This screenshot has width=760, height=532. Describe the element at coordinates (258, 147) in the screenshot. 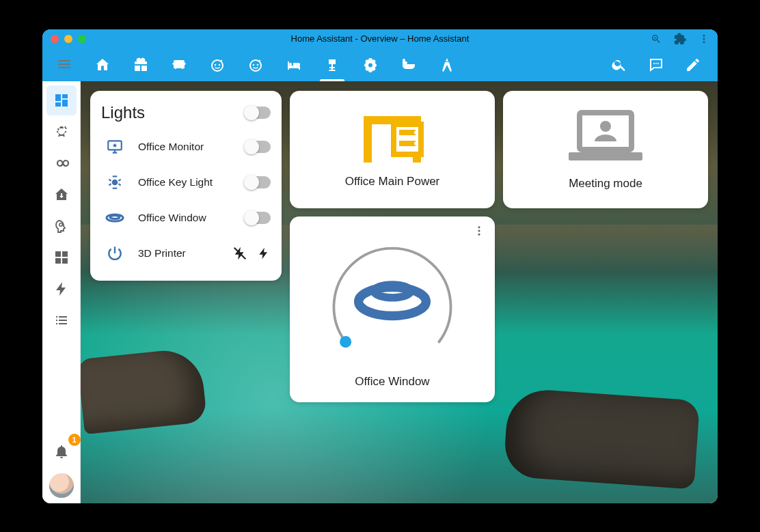

I see `office-monitor-toggle` at that location.